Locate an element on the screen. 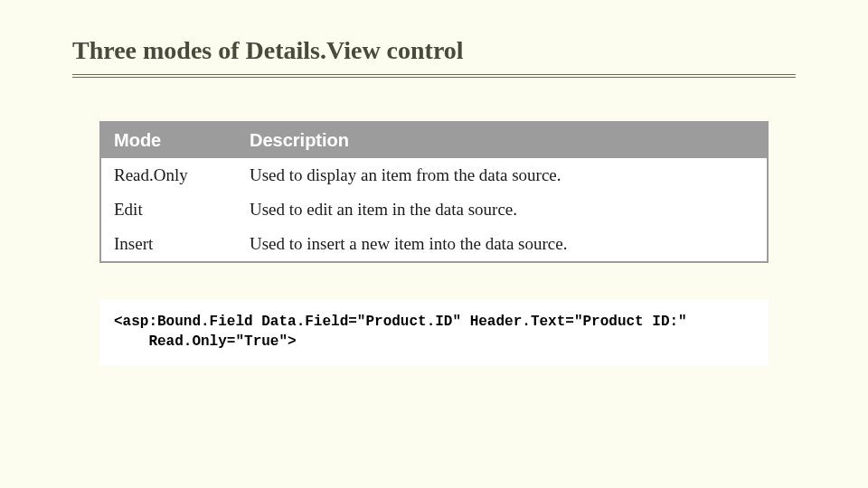 The image size is (868, 488). table-row: Read.Only Used to display an item from t… is located at coordinates (434, 175).